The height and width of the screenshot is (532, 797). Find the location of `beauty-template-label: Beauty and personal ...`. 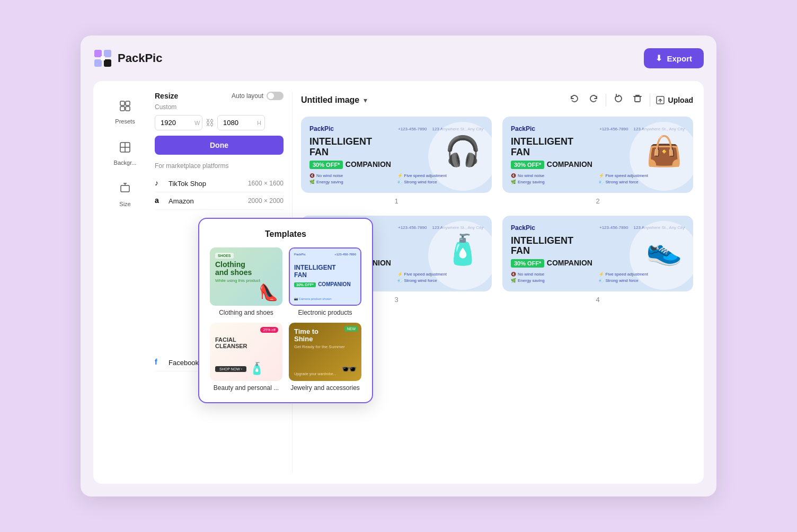

beauty-template-label: Beauty and personal ... is located at coordinates (246, 388).